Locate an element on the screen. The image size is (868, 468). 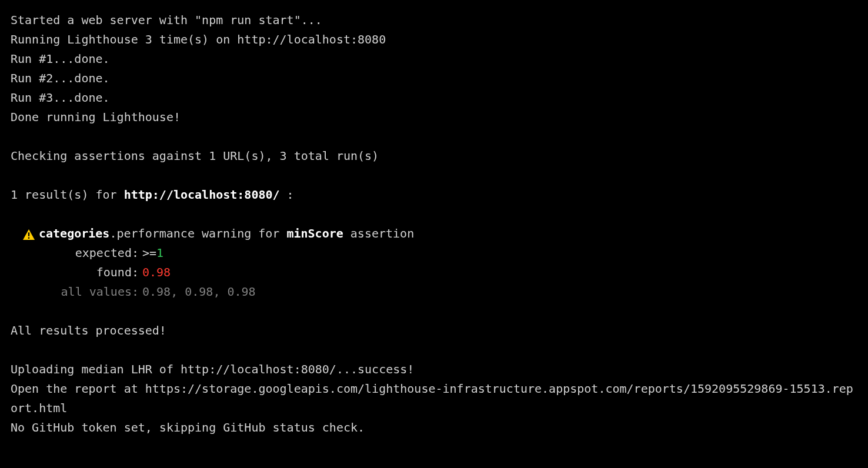
log-line-done: Done running Lighthouse! is located at coordinates (434, 118).